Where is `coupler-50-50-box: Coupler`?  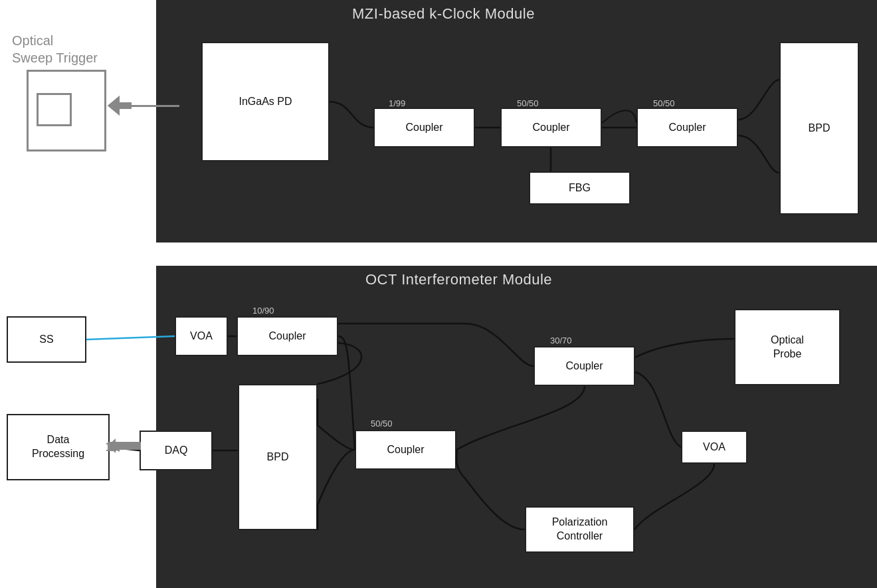 coupler-50-50-box: Coupler is located at coordinates (405, 450).